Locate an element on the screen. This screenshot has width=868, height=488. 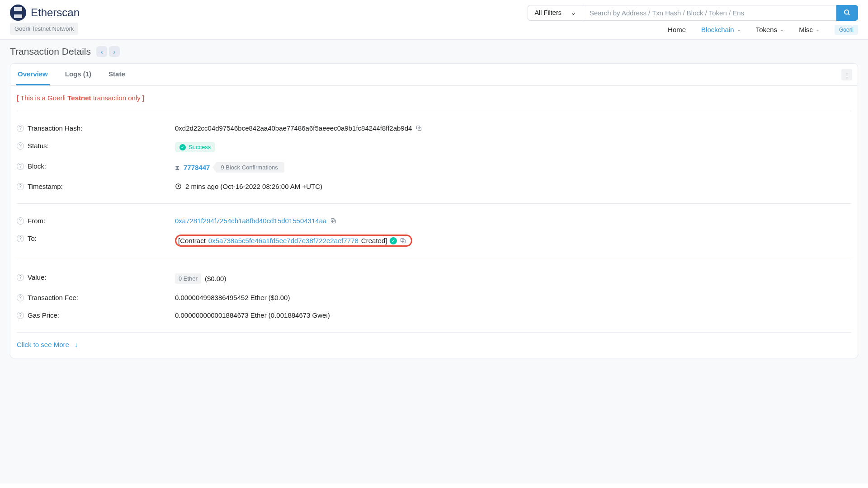
row-tx-hash: ? Transaction Hash: 0xd2d22cc04d97546bce… is located at coordinates (434, 128).